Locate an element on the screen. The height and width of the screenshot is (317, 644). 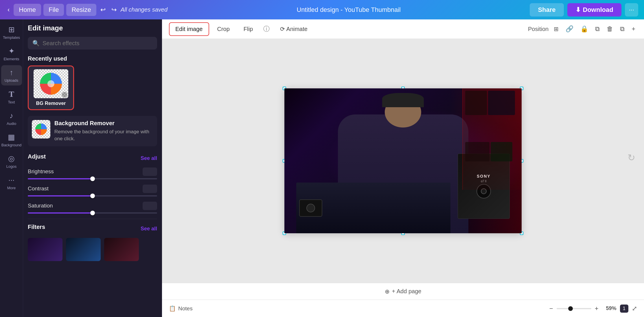
templates-icon: ⊞ is located at coordinates (12, 30).